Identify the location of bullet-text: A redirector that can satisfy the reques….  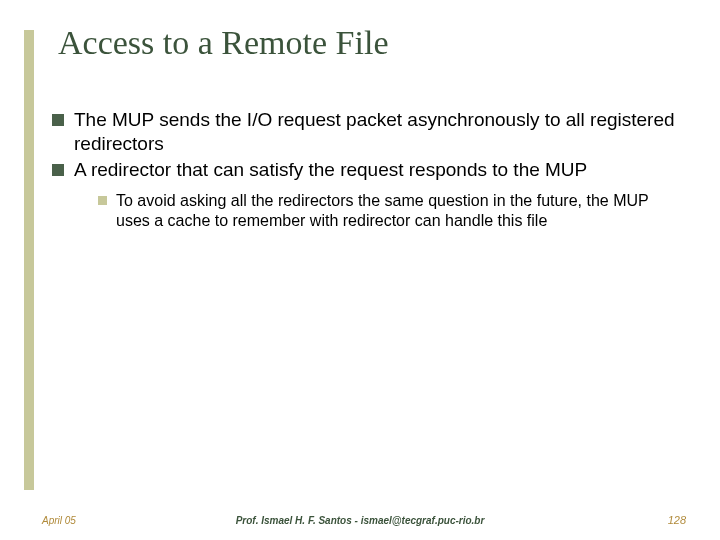
(376, 170).